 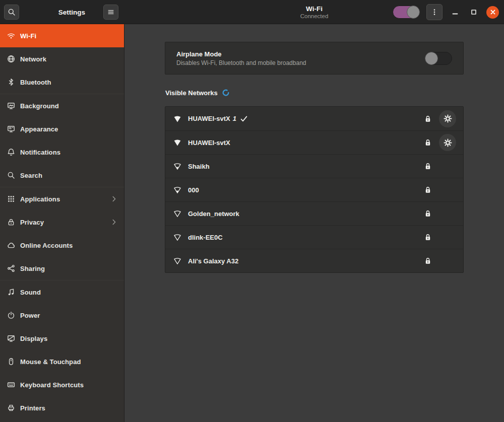 What do you see at coordinates (69, 106) in the screenshot?
I see `sidebar-item-label: Background` at bounding box center [69, 106].